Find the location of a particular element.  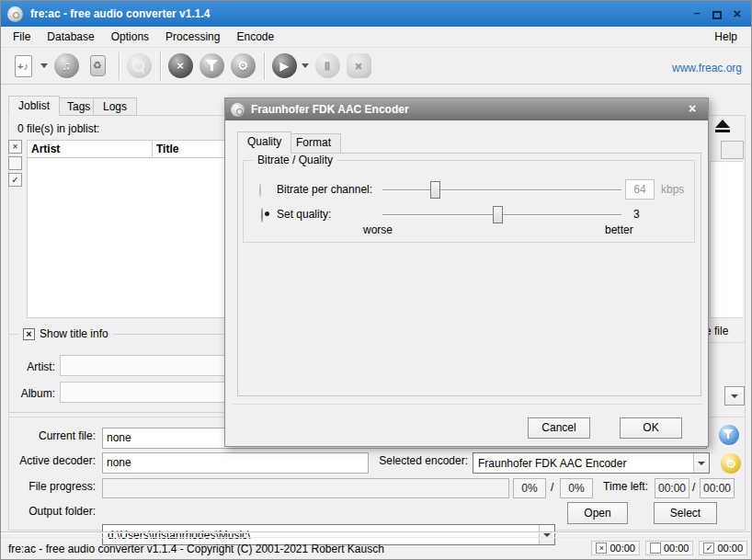

column-header-artist: Artist is located at coordinates (90, 149).